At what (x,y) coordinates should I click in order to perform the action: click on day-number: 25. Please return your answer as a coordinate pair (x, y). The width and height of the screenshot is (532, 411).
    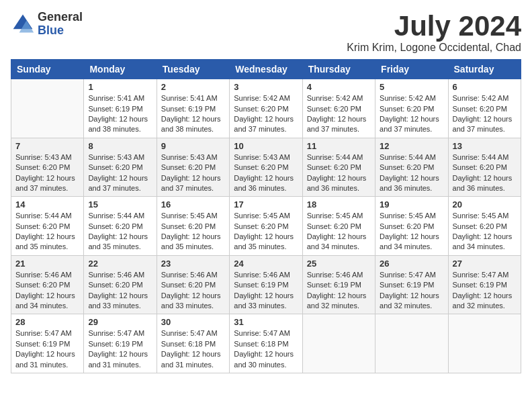
    Looking at the image, I should click on (339, 263).